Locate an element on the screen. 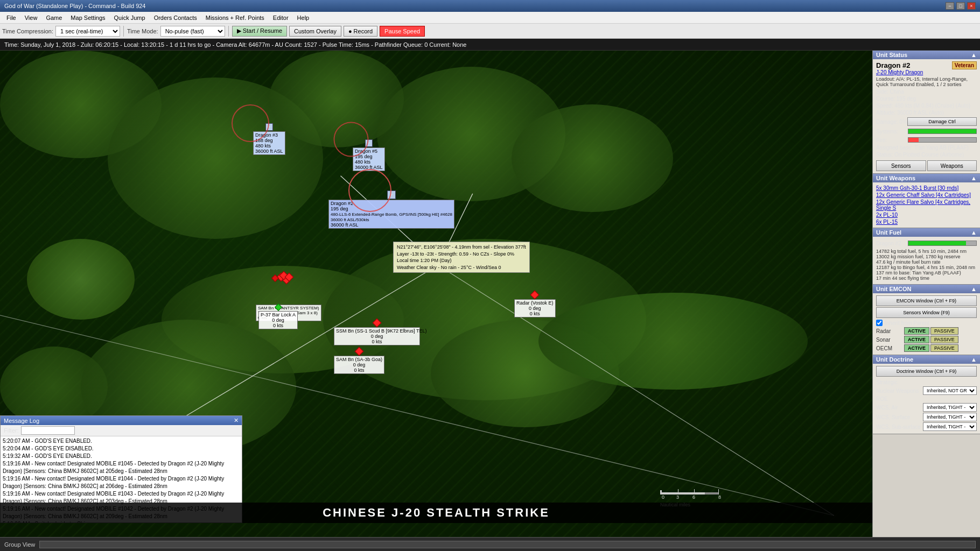 The height and width of the screenshot is (551, 980). unit-emcon-section: Unit EMCON ▲ EMCON Window (Ctrl + F9) Se… is located at coordinates (926, 320).